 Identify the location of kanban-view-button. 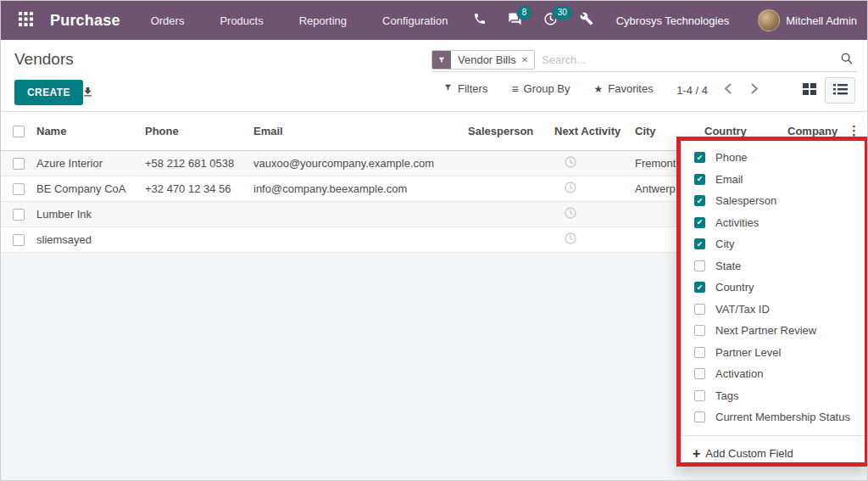
(810, 90).